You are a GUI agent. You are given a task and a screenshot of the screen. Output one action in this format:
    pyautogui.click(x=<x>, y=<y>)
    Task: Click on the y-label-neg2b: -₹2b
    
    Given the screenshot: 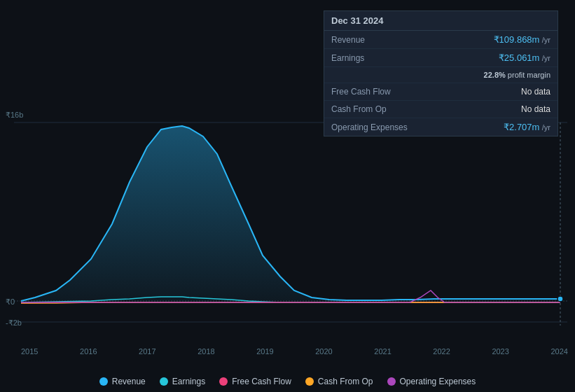 What is the action you would take?
    pyautogui.click(x=14, y=323)
    